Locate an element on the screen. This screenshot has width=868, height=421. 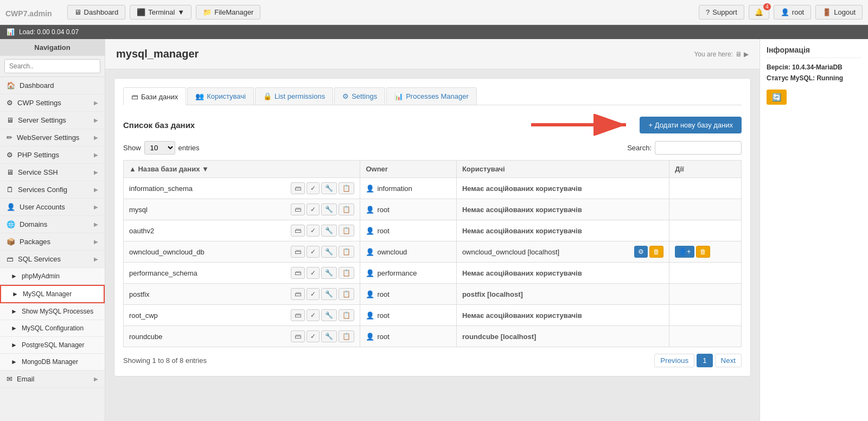
sidebar-item-show-mysql-processes: ► Show MySQL Processes is located at coordinates (52, 311).